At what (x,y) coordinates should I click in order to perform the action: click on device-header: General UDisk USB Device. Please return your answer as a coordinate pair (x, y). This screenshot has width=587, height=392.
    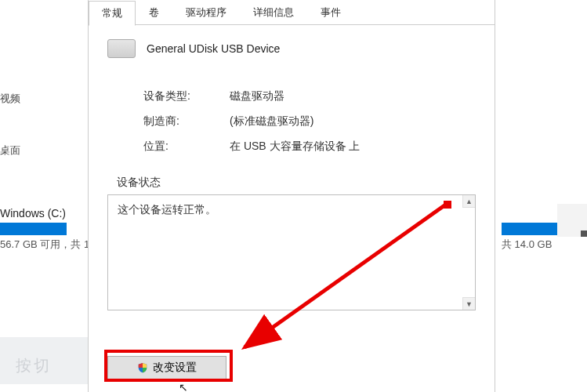
    Looking at the image, I should click on (292, 45).